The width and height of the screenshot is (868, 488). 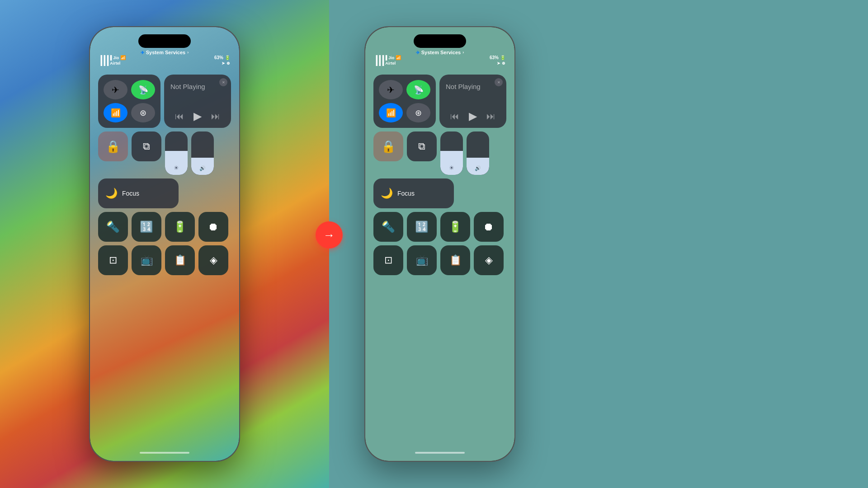 What do you see at coordinates (113, 260) in the screenshot?
I see `scan-btn-left: ⊡` at bounding box center [113, 260].